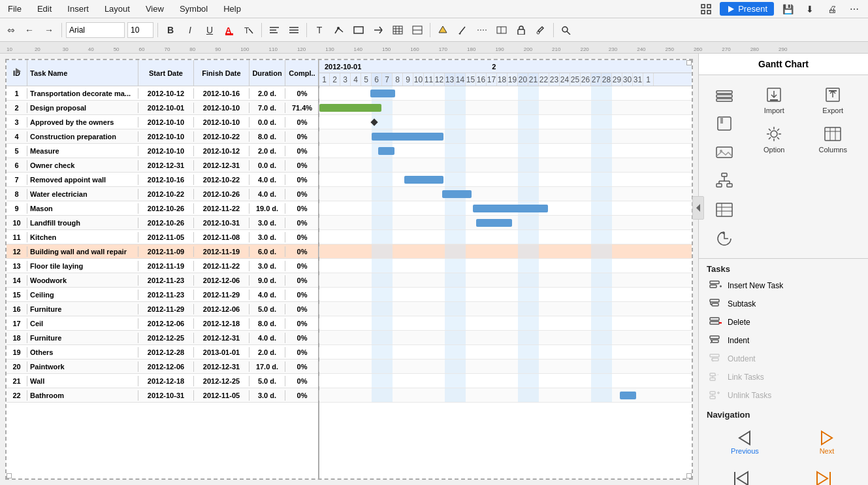 Image resolution: width=868 pixels, height=485 pixels. Describe the element at coordinates (788, 9) in the screenshot. I see `save-icon: 💾` at that location.